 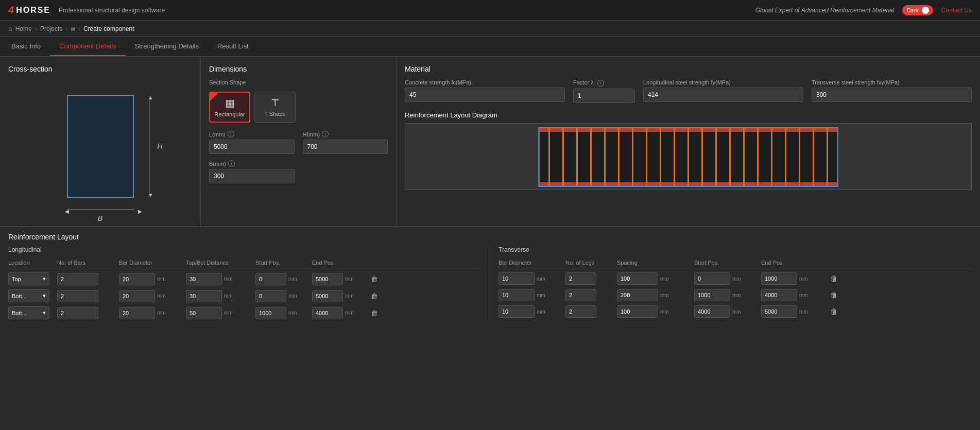 What do you see at coordinates (892, 95) in the screenshot?
I see `transverse-input` at bounding box center [892, 95].